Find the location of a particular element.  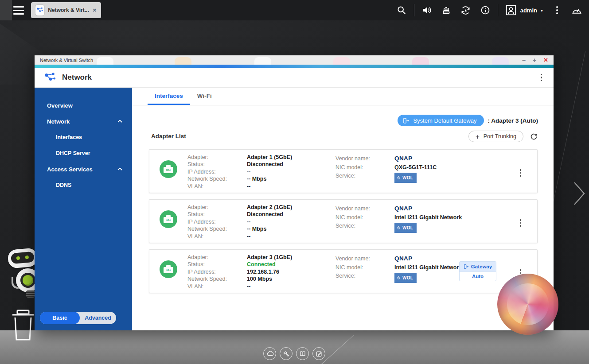

window-titlebar: Network & Virtual Switch − + ✕ is located at coordinates (294, 60).